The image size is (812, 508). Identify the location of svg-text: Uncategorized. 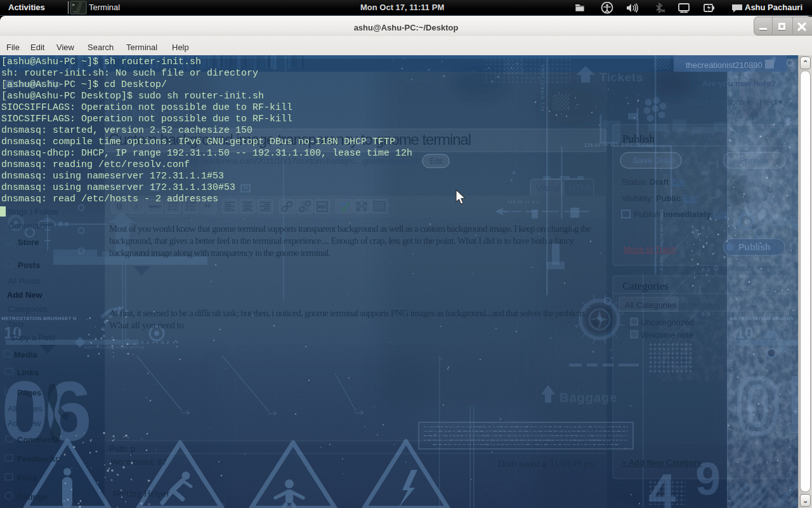
(667, 323).